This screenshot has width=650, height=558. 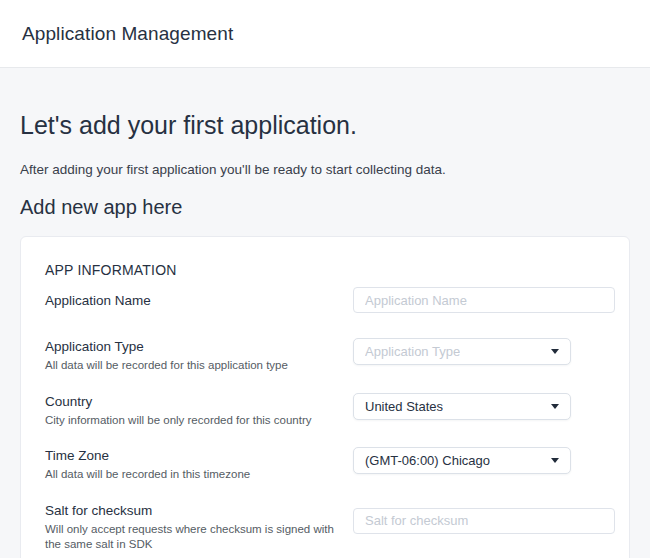 What do you see at coordinates (325, 34) in the screenshot?
I see `page-header: Application Management` at bounding box center [325, 34].